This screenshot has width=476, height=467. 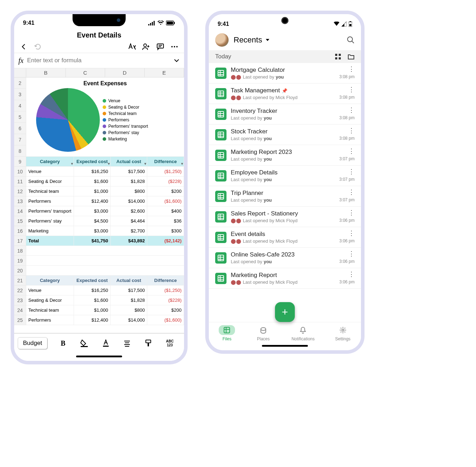 I want to click on chevron-down-icon, so click(x=268, y=40).